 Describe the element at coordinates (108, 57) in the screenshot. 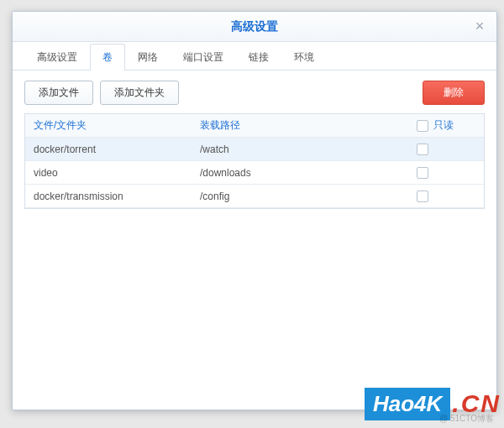

I see `tab-volume: 卷` at that location.